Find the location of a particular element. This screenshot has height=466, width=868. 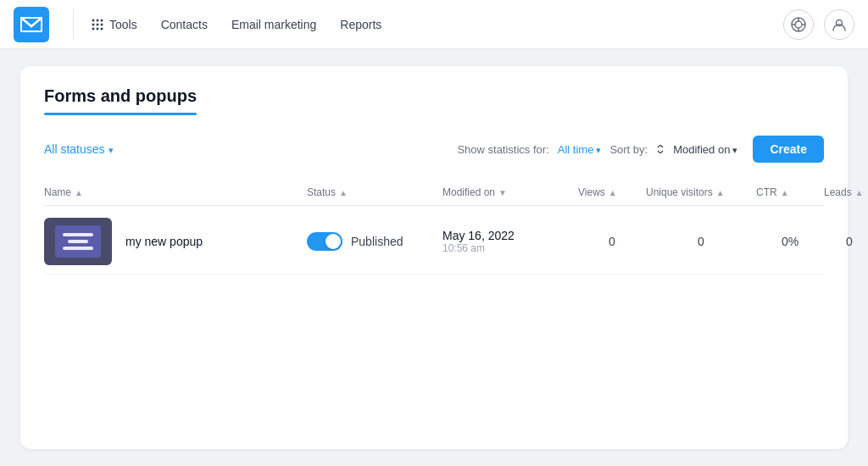

col-views: Views ▲ is located at coordinates (612, 192).